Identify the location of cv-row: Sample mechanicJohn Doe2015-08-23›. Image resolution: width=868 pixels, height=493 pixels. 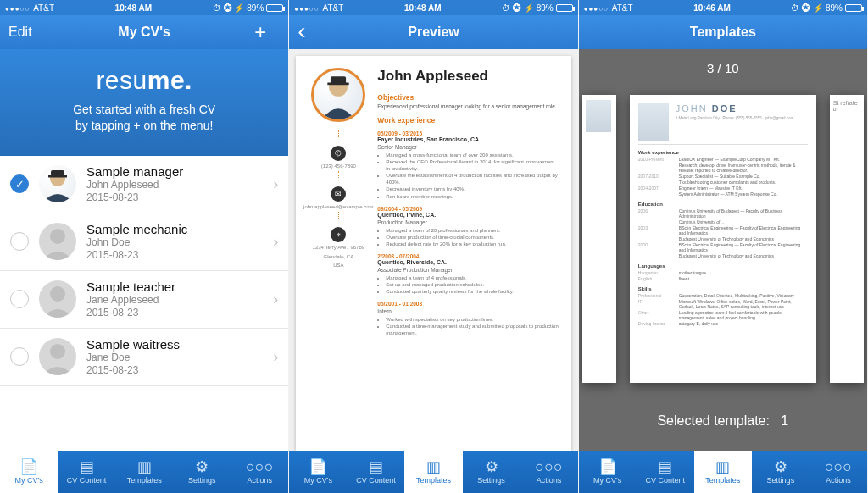
(144, 242).